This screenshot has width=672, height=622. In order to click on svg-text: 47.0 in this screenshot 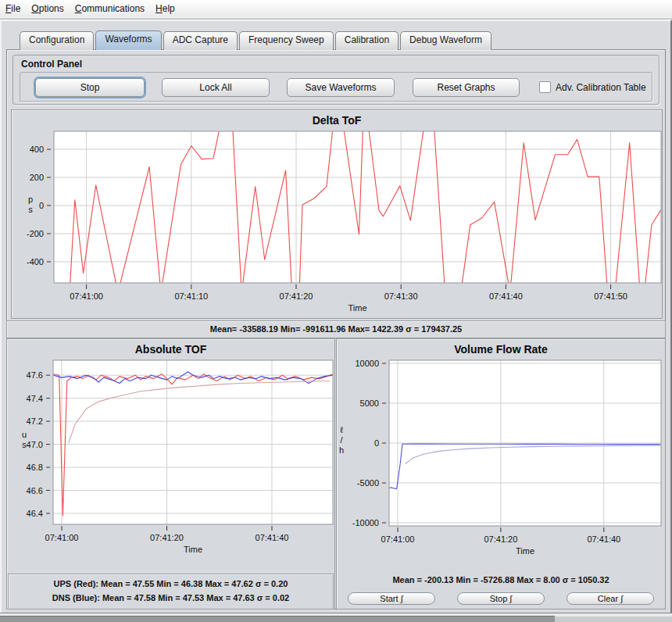, I will do `click(34, 445)`.